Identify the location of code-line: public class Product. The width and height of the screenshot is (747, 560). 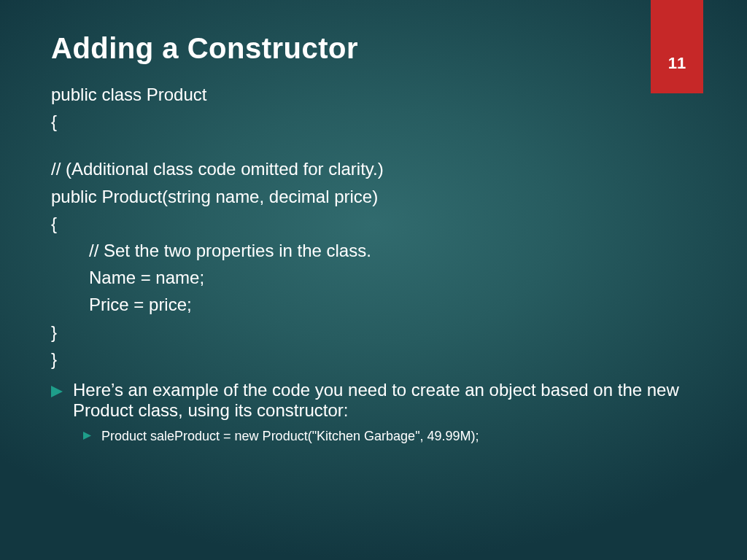
(374, 95).